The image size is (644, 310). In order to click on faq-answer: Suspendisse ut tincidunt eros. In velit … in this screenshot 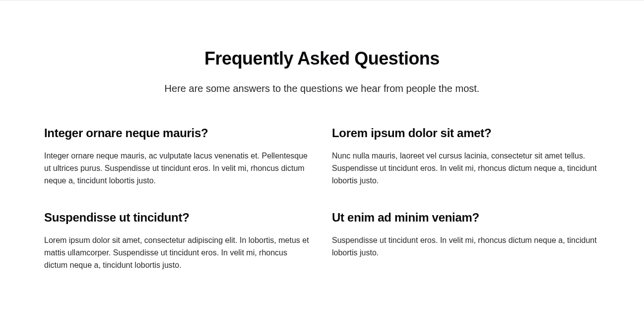, I will do `click(466, 247)`.